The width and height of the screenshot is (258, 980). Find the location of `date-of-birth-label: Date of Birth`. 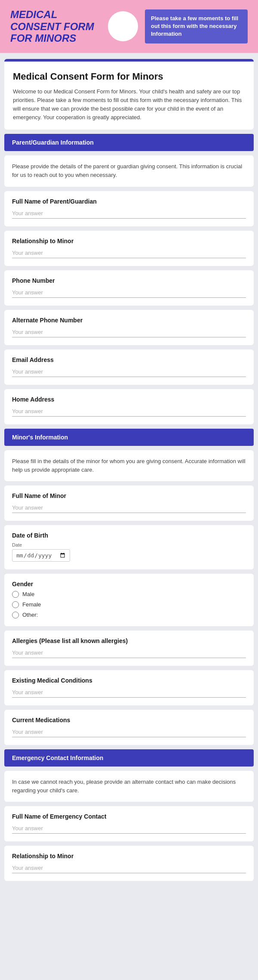

date-of-birth-label: Date of Birth is located at coordinates (129, 535).